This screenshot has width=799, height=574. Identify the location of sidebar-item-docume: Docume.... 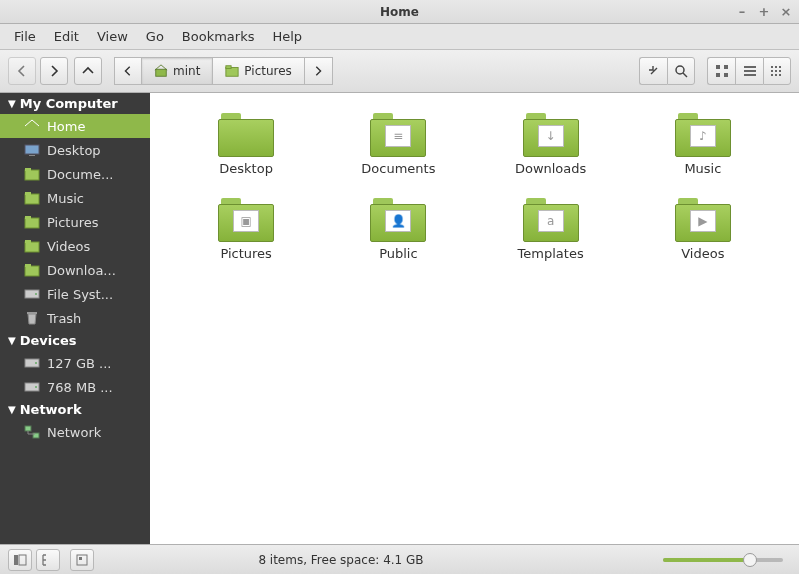
(75, 174).